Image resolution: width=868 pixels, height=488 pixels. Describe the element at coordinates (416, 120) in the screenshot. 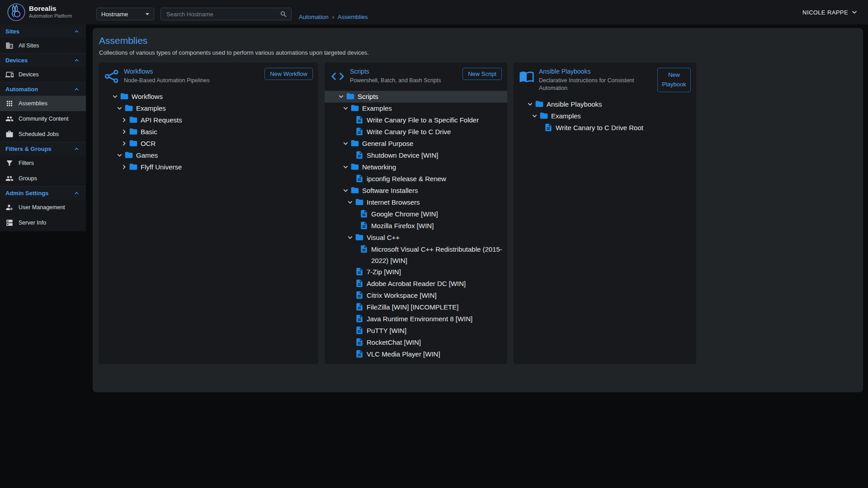

I see `tree-item-write-canary-file-to-a-specific-folder: Write Canary File to a Specific Folder` at that location.